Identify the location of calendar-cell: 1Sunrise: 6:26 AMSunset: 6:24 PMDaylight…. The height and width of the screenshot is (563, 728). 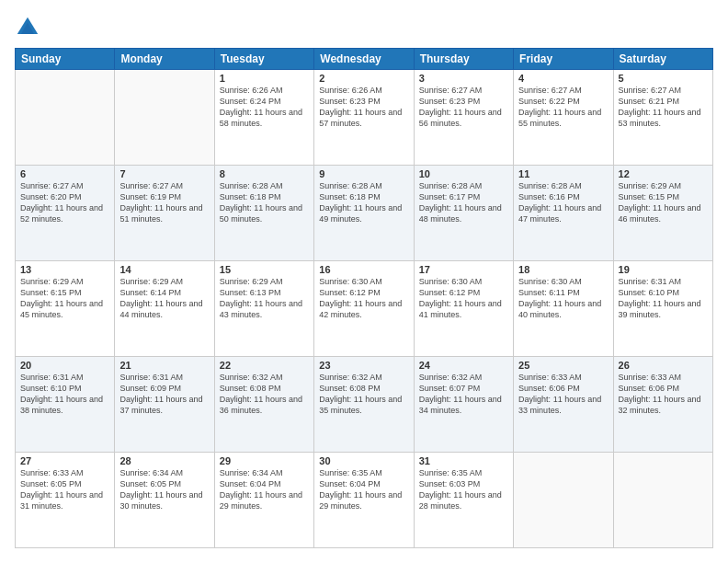
(264, 118).